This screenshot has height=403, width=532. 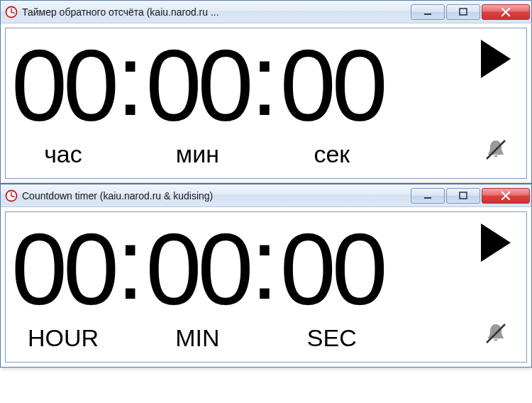 What do you see at coordinates (332, 155) in the screenshot?
I see `seconds-label: сек` at bounding box center [332, 155].